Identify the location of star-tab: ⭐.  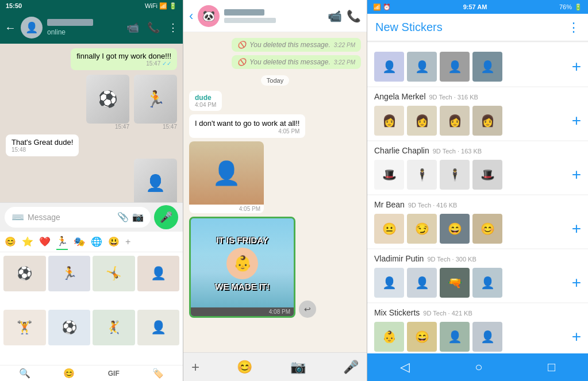
(28, 243).